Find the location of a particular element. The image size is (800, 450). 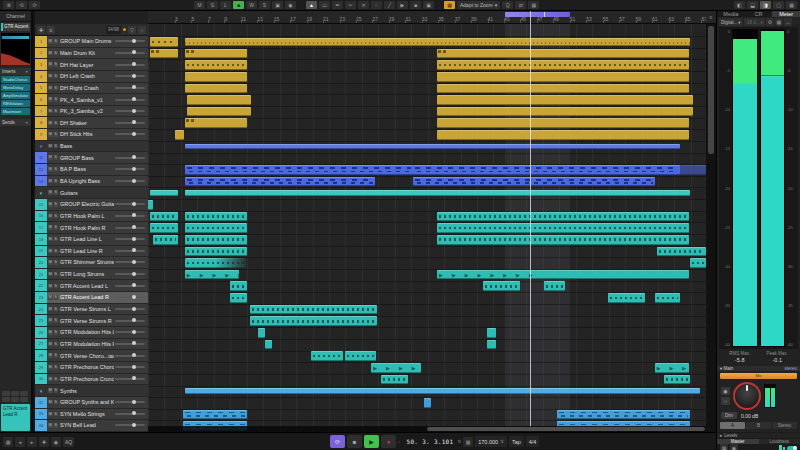

grid-icon: ▦ is located at coordinates (534, 5).